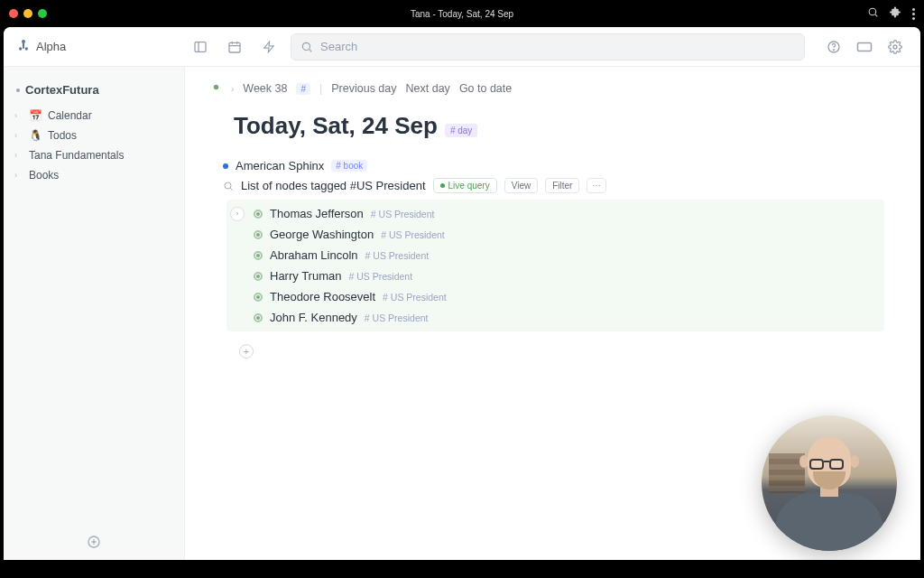 The image size is (924, 578). What do you see at coordinates (336, 126) in the screenshot?
I see `page-title: Today, Sat, 24 Sep` at bounding box center [336, 126].